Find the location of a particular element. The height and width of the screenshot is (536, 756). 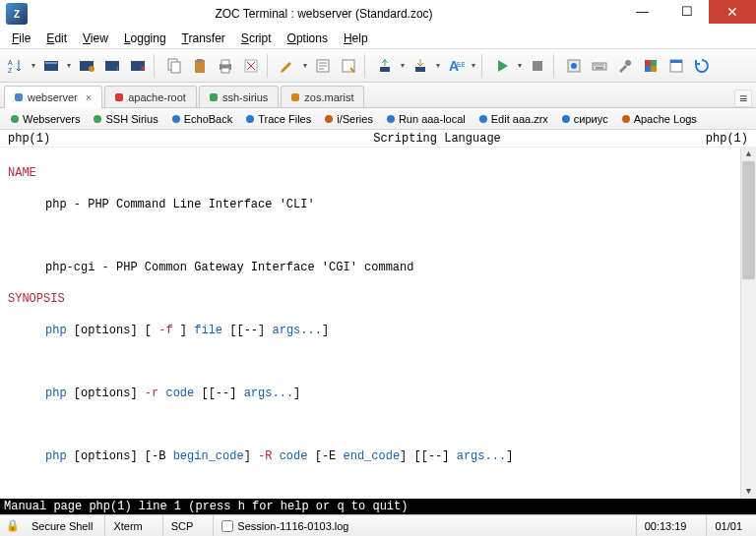

toolbar: AZ ▾ ▾ + × ▾ ▾ ▾ AБВ ▾ ▾ is located at coordinates (378, 66).